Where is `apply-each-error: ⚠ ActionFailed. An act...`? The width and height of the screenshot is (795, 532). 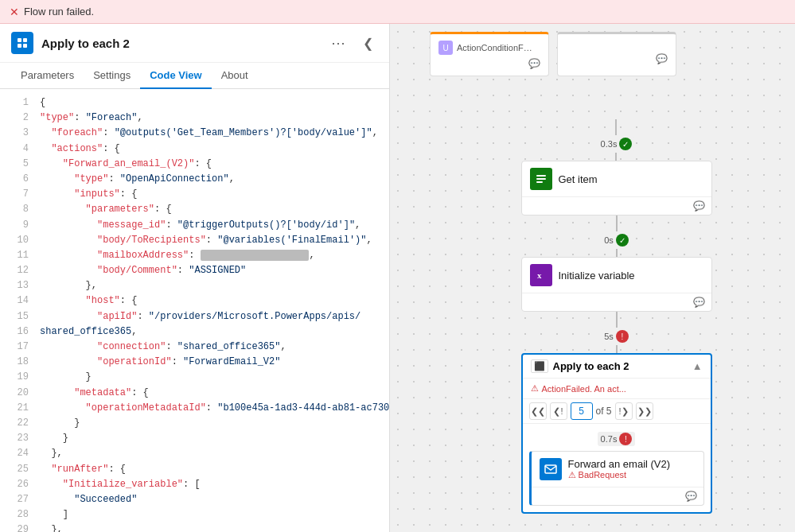 apply-each-error: ⚠ ActionFailed. An act... is located at coordinates (617, 388).